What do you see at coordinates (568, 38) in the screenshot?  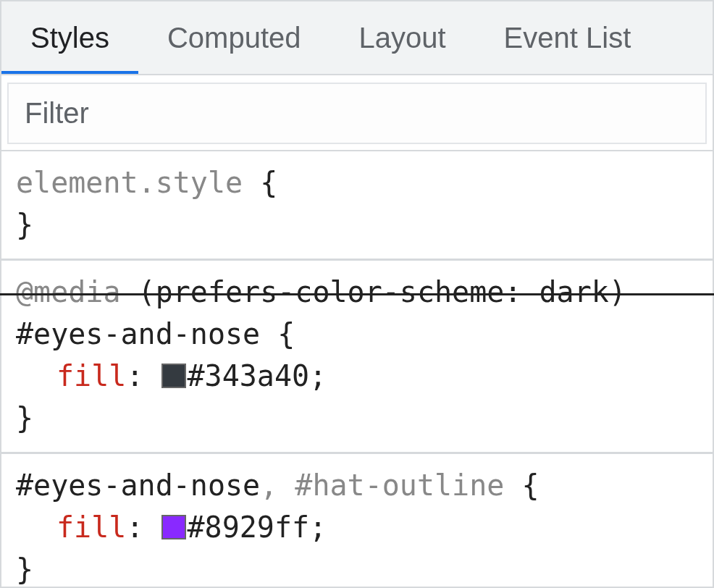 I see `tab-event-listeners: Event List` at bounding box center [568, 38].